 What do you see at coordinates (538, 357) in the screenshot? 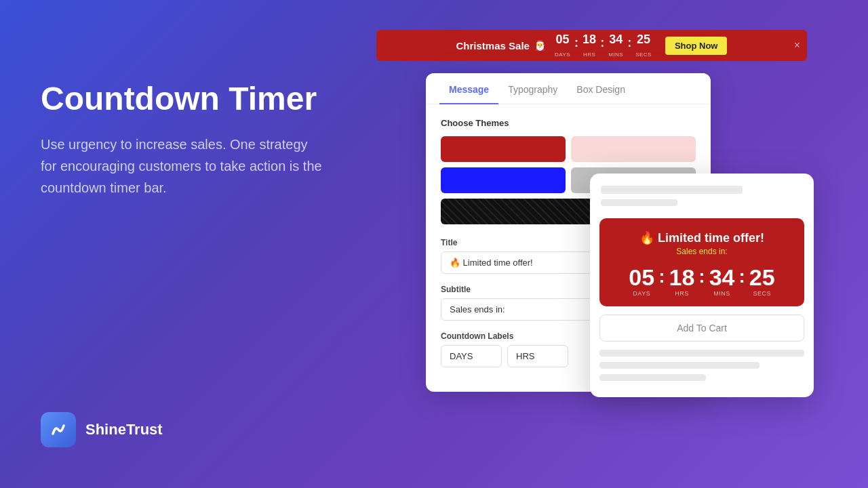
I see `hrs-label-input` at bounding box center [538, 357].